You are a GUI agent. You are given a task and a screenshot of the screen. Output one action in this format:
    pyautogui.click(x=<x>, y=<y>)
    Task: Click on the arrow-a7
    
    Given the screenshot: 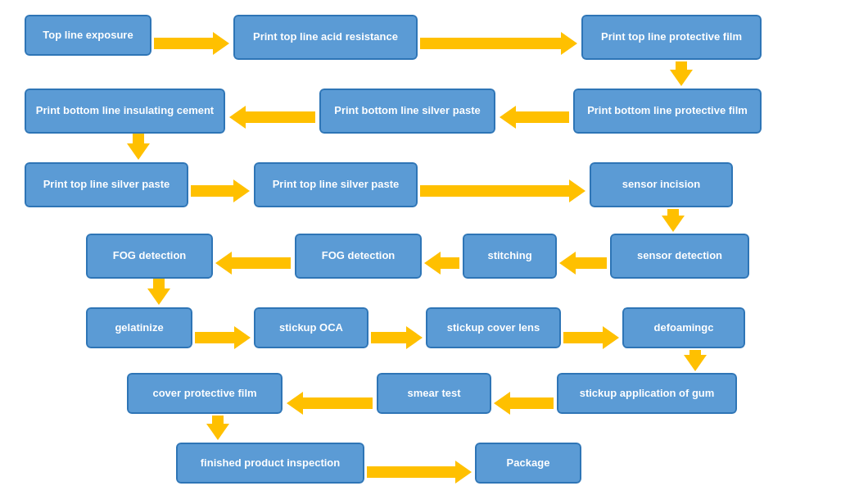 What is the action you would take?
    pyautogui.click(x=220, y=191)
    